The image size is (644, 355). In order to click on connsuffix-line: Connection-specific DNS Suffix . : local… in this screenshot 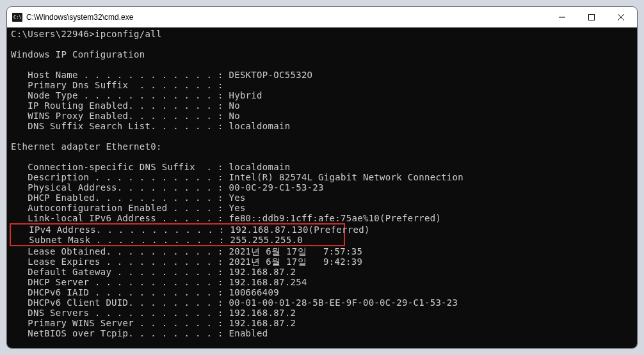, I will do `click(322, 167)`.